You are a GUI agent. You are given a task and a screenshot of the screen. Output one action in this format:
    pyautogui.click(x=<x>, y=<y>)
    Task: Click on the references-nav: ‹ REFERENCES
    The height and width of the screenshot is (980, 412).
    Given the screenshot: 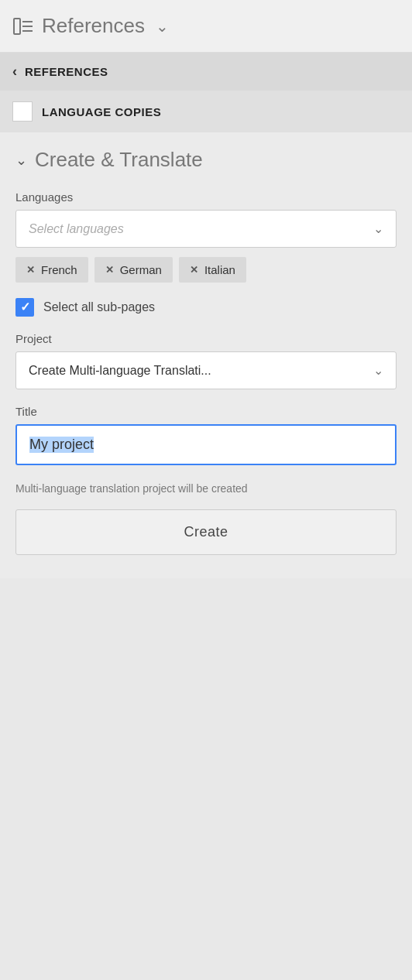 What is the action you would take?
    pyautogui.click(x=206, y=71)
    